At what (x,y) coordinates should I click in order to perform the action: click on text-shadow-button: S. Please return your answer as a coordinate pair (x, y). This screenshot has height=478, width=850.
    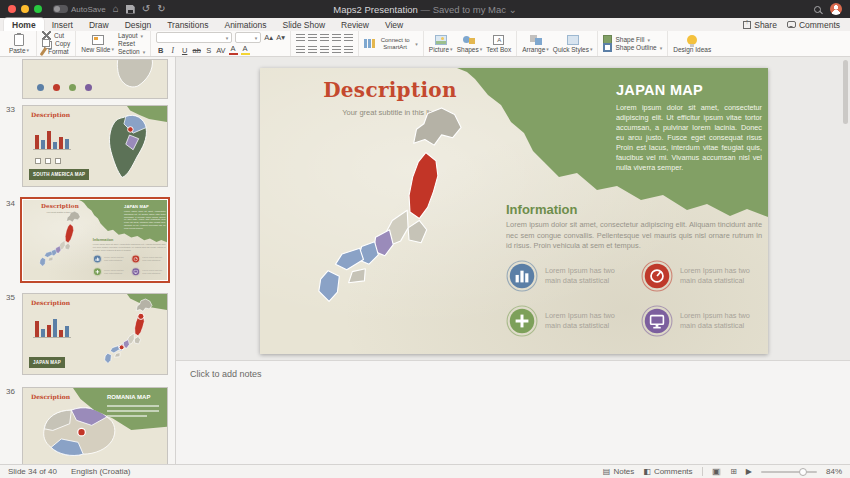
    Looking at the image, I should click on (208, 50).